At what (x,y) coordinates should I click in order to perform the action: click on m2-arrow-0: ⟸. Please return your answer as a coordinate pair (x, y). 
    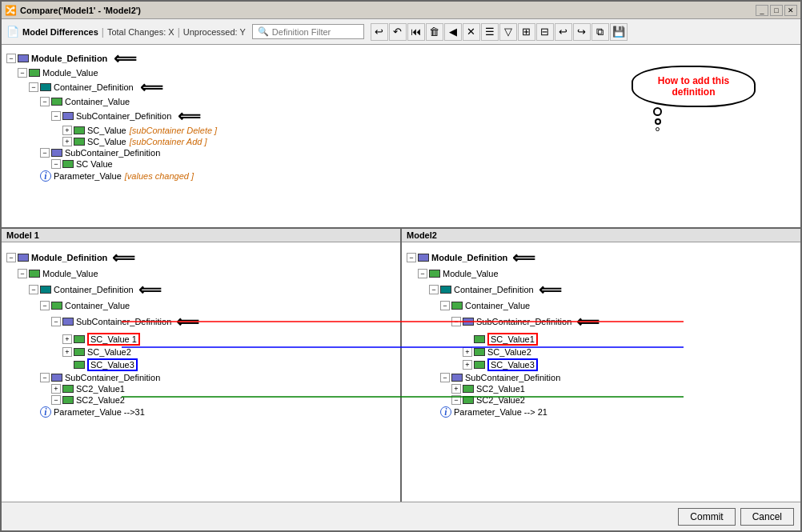
    Looking at the image, I should click on (523, 258).